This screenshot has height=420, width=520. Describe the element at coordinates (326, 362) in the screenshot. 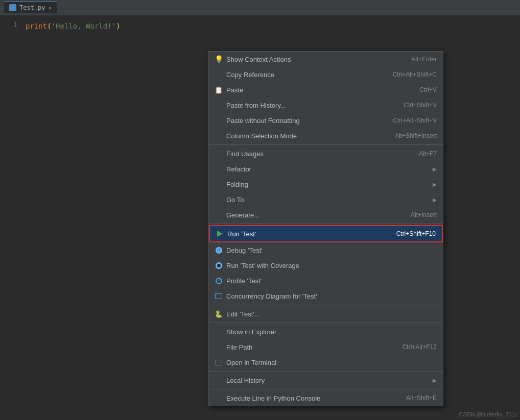

I see `menu-label-open-in-terminal: Open in Terminal` at that location.